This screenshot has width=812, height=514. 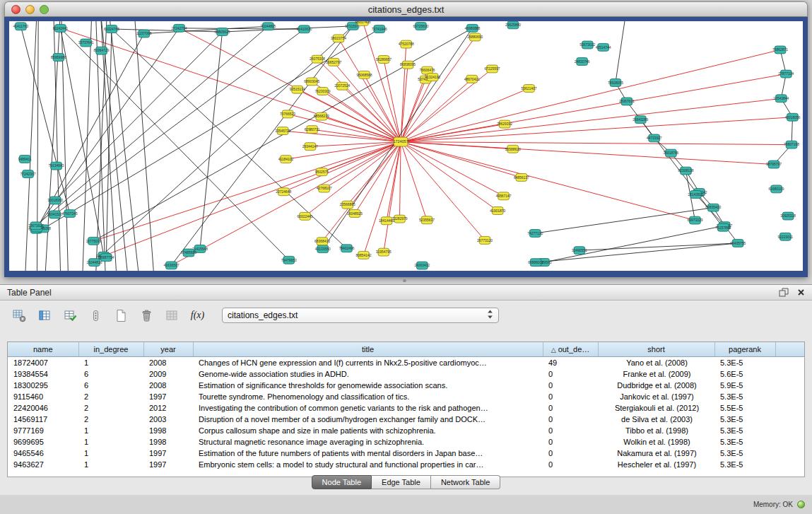 I want to click on table-mode-icon, so click(x=20, y=315).